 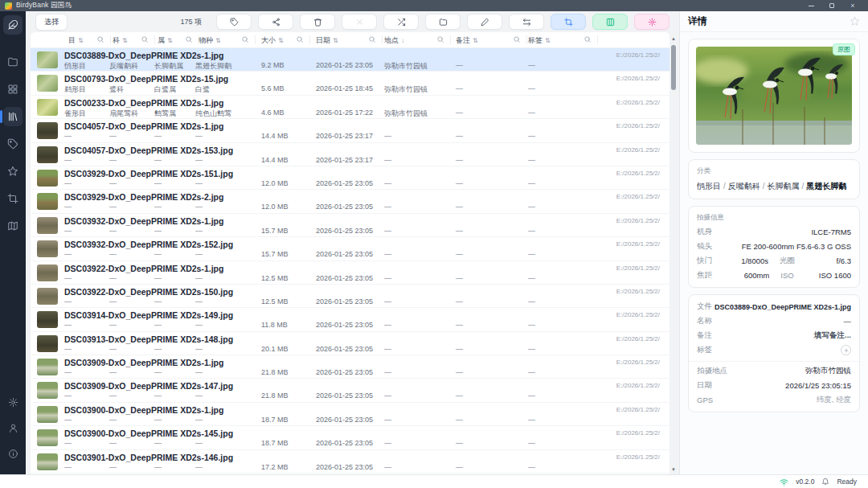 What do you see at coordinates (853, 6) in the screenshot?
I see `close-button: ×` at bounding box center [853, 6].